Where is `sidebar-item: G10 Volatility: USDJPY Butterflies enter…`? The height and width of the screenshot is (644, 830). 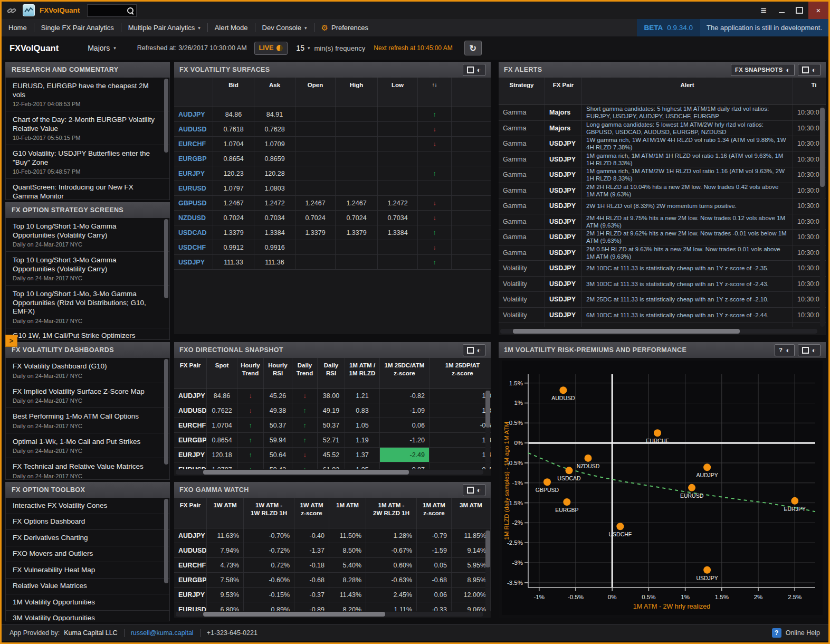
sidebar-item: G10 Volatility: USDJPY Butterflies enter… is located at coordinates (88, 162).